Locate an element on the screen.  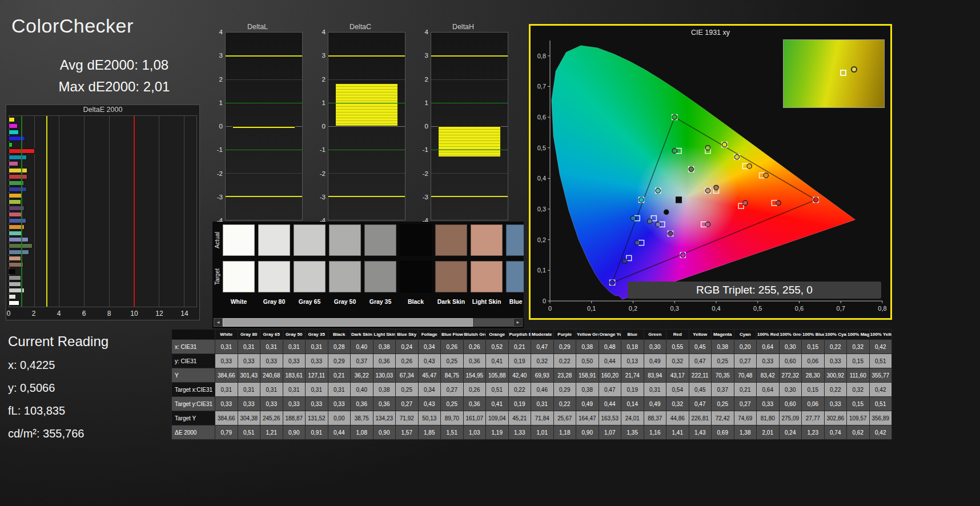
y-cie31-100-red: 0,33 is located at coordinates (768, 361).